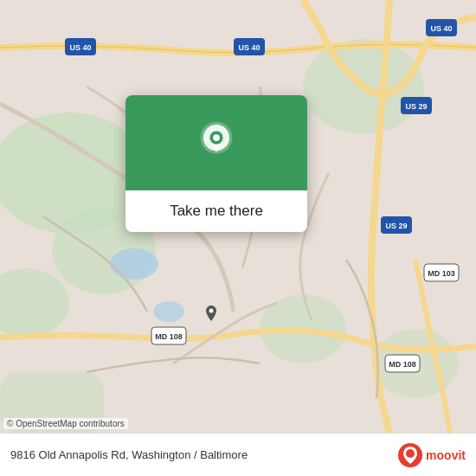 This screenshot has height=476, width=476. I want to click on svg-text: MD 103, so click(441, 273).